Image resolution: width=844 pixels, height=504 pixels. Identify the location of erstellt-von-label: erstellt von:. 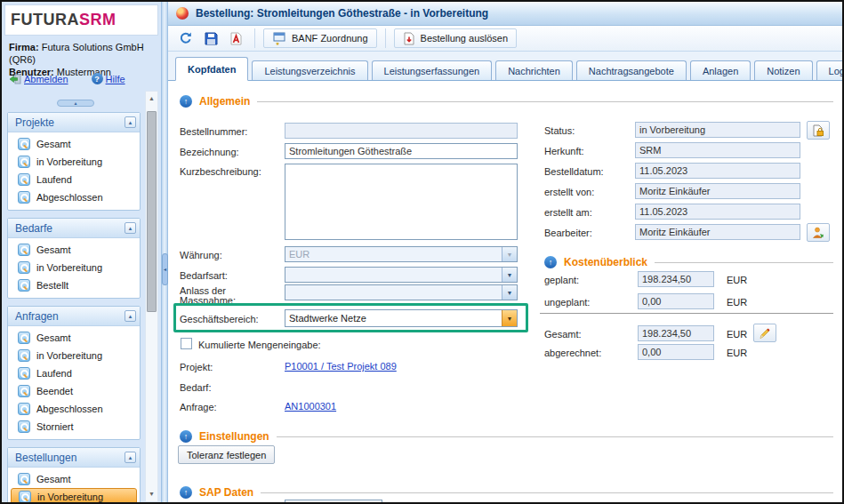
(569, 192).